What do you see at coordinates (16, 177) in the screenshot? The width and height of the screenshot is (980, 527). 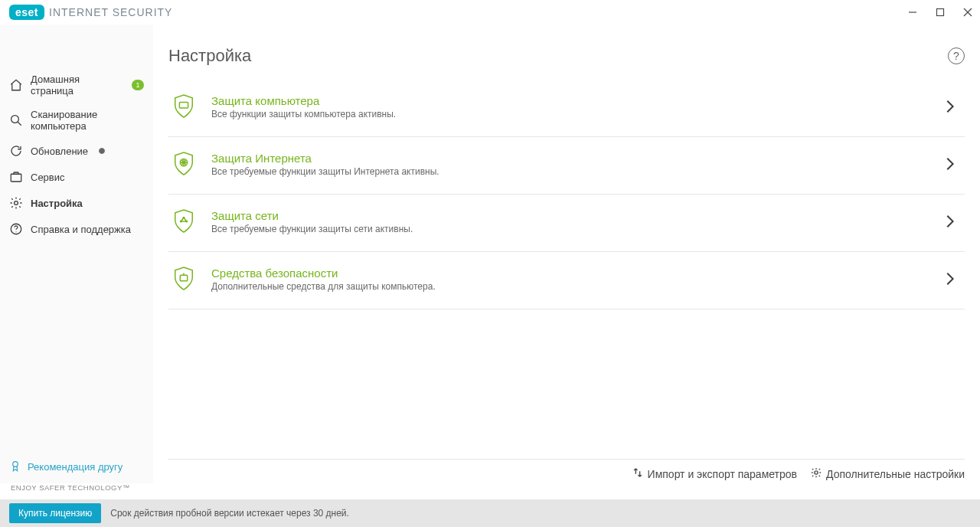 I see `briefcase-icon` at bounding box center [16, 177].